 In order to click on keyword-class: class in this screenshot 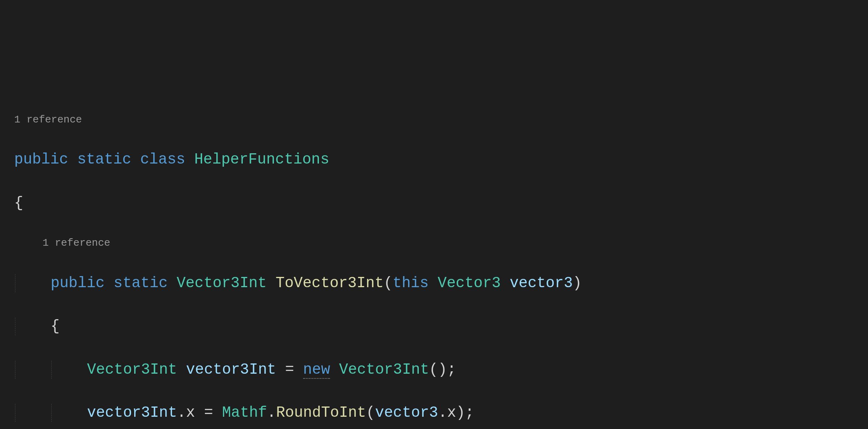, I will do `click(163, 160)`.